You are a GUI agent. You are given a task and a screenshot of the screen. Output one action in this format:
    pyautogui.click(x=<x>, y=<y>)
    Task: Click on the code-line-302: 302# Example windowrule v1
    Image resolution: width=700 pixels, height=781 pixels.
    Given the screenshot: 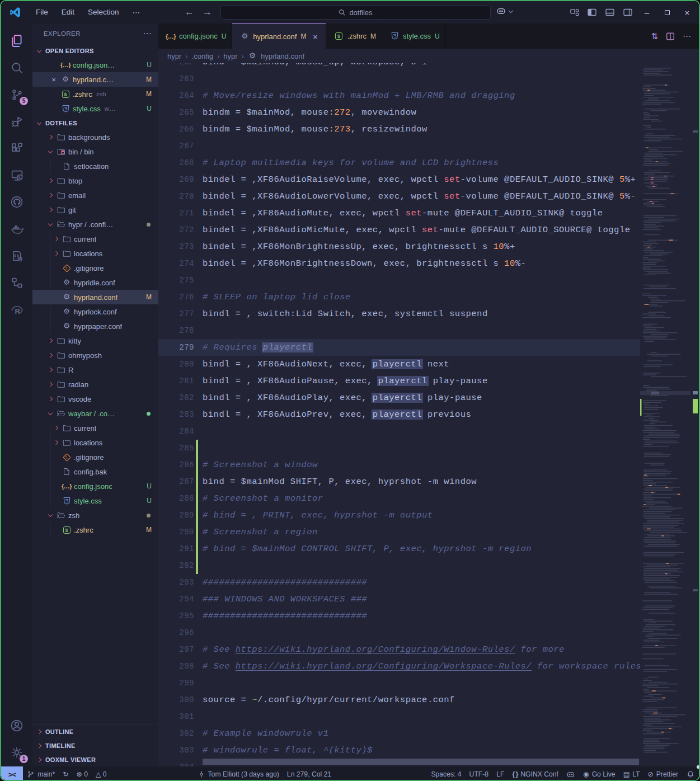 What is the action you would take?
    pyautogui.click(x=400, y=733)
    